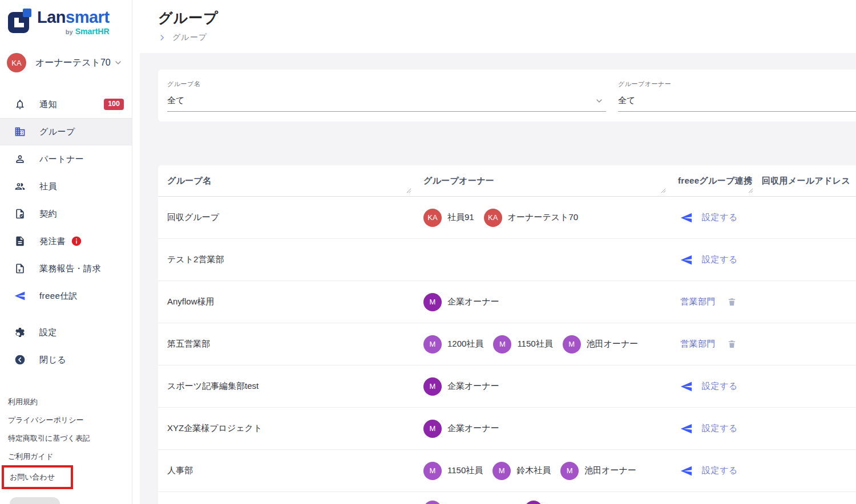 This screenshot has width=856, height=504. I want to click on sidebar-item-label: 設定, so click(48, 333).